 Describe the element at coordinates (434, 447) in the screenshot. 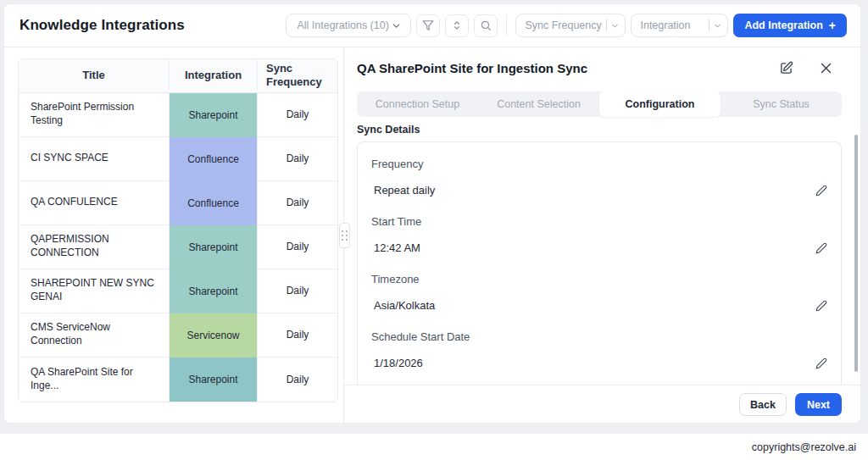

I see `page-footer: copyrights@rezolve.ai` at that location.